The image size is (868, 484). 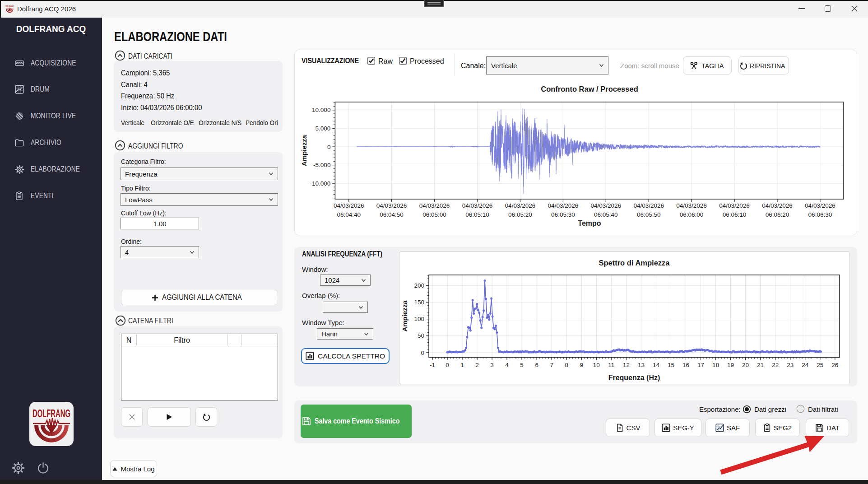 I want to click on svg-text: 13, so click(x=641, y=365).